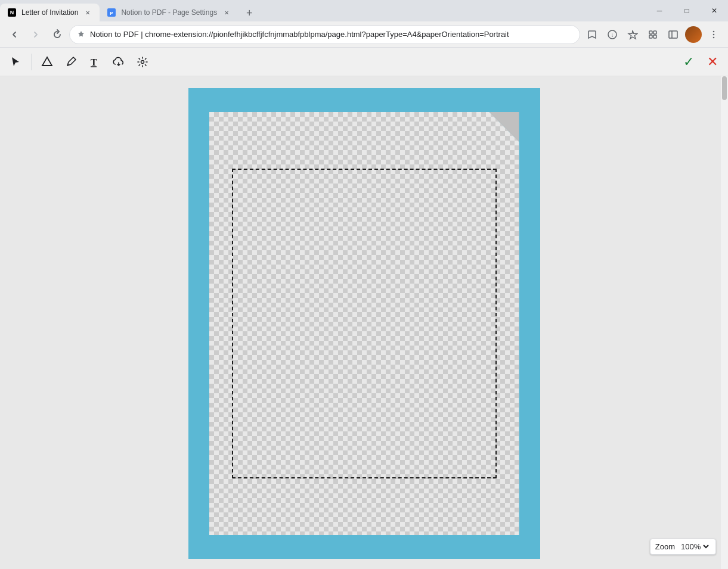  Describe the element at coordinates (673, 35) in the screenshot. I see `sidebar-icon` at that location.